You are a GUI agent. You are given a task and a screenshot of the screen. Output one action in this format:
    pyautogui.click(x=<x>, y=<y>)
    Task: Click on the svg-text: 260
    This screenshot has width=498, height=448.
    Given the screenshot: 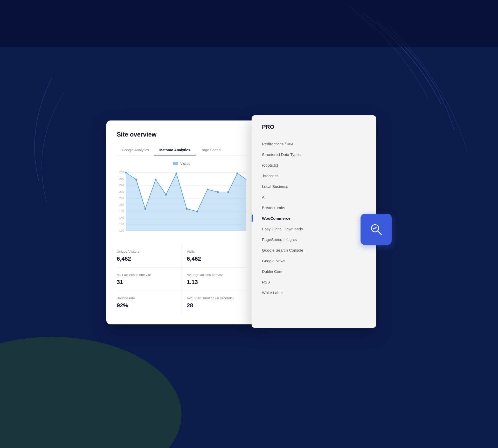 What is the action you would take?
    pyautogui.click(x=122, y=179)
    